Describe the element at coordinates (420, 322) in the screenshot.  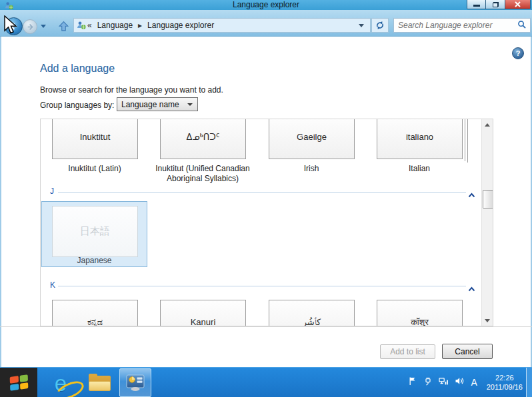
I see `tile-native-text: कॉशुर` at that location.